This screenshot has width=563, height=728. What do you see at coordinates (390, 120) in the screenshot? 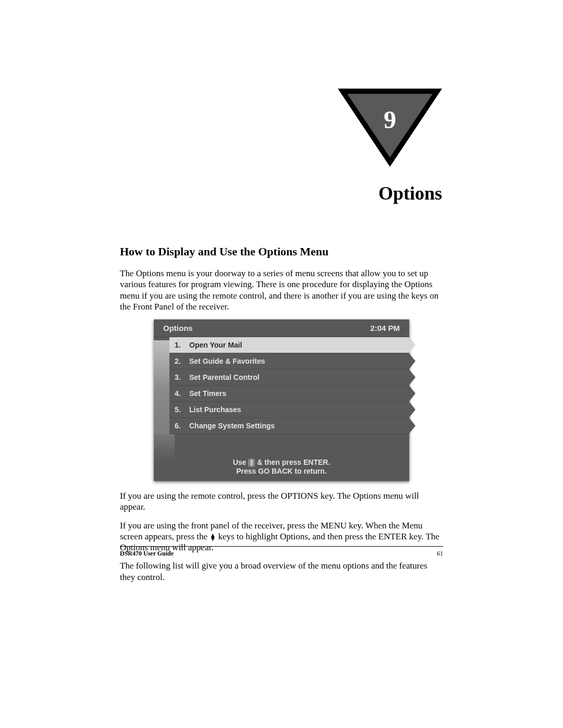
I see `chapter-number: 9` at bounding box center [390, 120].